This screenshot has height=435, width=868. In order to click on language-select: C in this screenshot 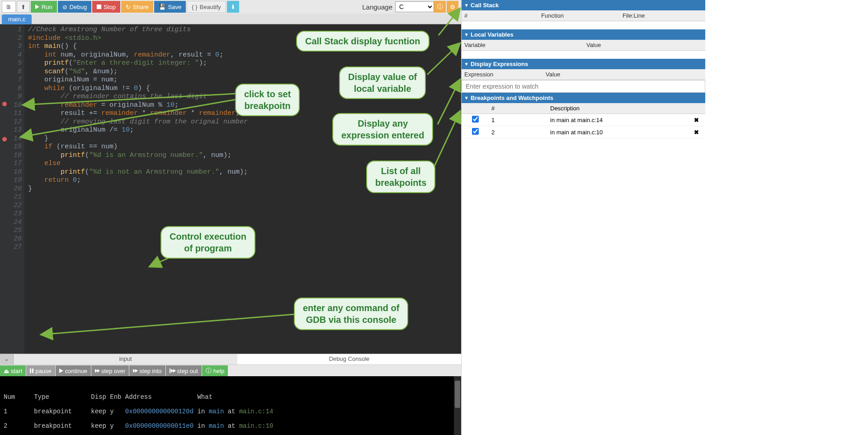, I will do `click(415, 7)`.